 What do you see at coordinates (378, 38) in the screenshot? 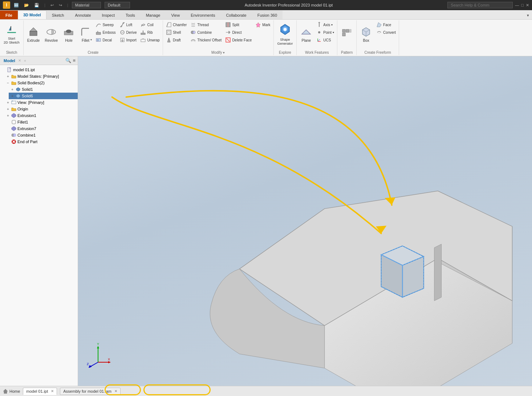
I see `ribbon-group-freeform: Box Face Convert Create Freeform` at bounding box center [378, 38].